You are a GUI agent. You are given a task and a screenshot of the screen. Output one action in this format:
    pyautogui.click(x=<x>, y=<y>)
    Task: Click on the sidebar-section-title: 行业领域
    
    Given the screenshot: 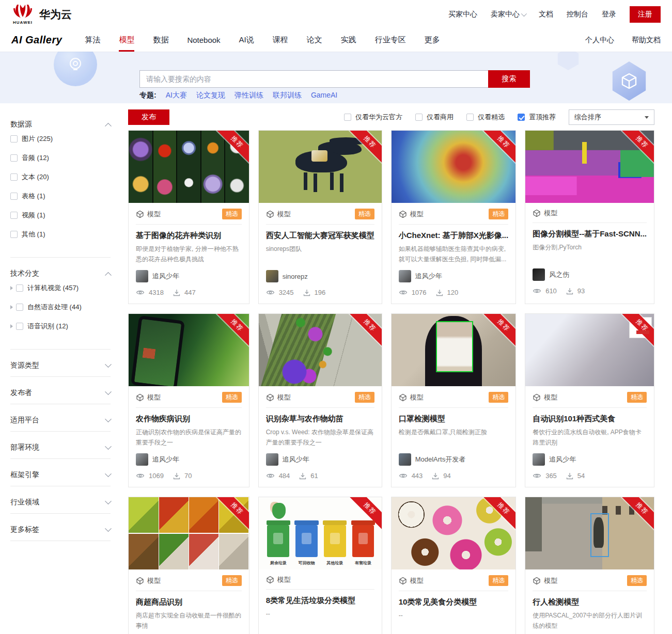 What is the action you would take?
    pyautogui.click(x=60, y=502)
    